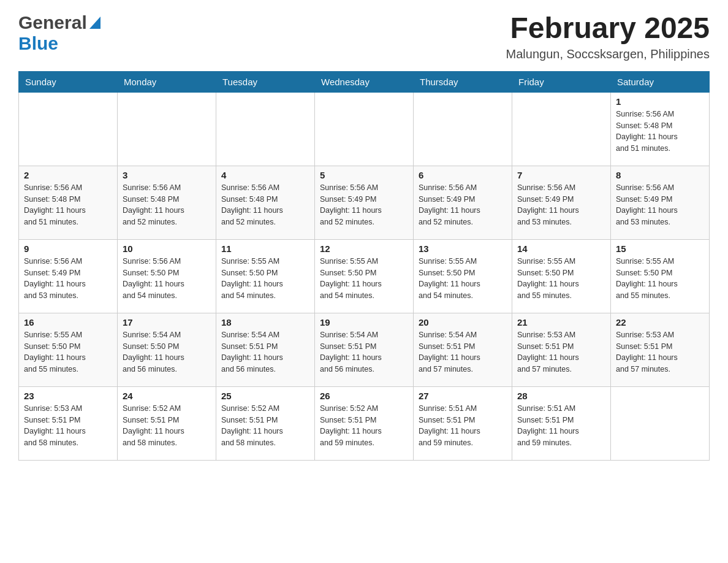  What do you see at coordinates (364, 82) in the screenshot?
I see `calendar-header-row: SundayMondayTuesdayWednesdayThursdayFrid…` at bounding box center [364, 82].